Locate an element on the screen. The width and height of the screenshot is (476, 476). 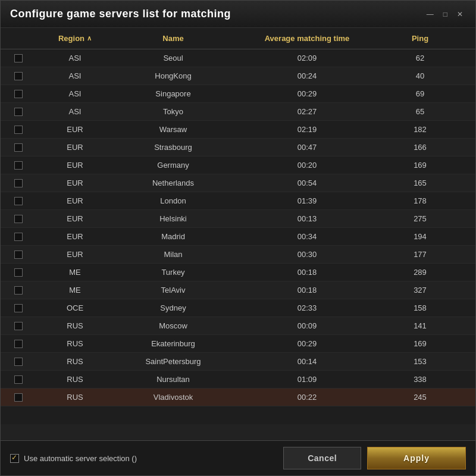
row-ping: 245 is located at coordinates (420, 397).